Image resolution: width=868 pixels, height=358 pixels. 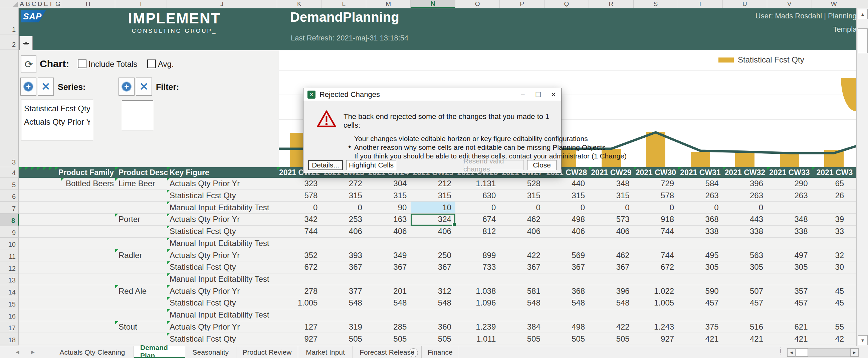 I want to click on cell-week-5: 367, so click(x=522, y=267).